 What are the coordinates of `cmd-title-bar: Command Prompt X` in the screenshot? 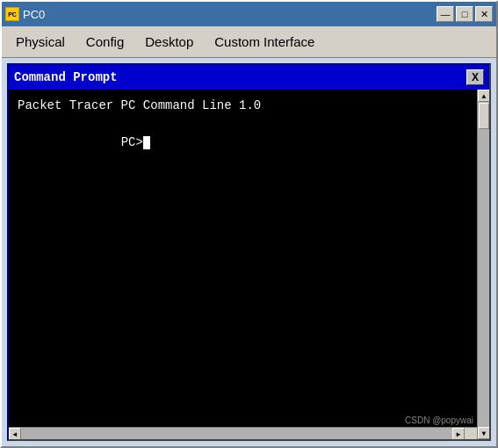 It's located at (249, 77).